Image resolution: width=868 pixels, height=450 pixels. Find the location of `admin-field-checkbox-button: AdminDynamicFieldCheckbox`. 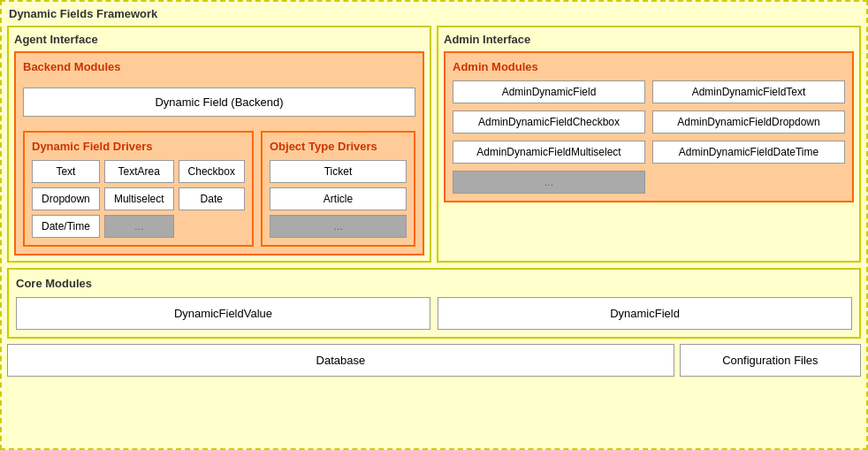

admin-field-checkbox-button: AdminDynamicFieldCheckbox is located at coordinates (549, 122).